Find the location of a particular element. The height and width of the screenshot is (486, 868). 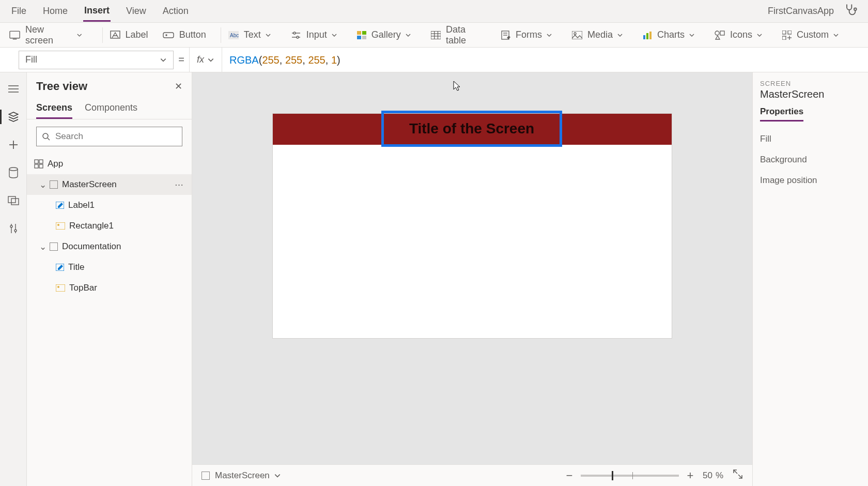

rectangle-icon is located at coordinates (60, 288).